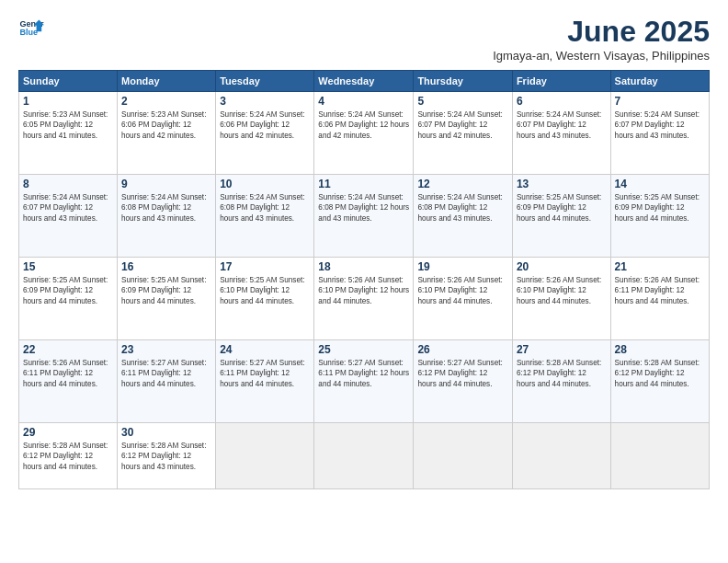  What do you see at coordinates (364, 133) in the screenshot?
I see `calendar-cell: 4Sunrise: 5:24 AM Sunset: 6:06 PM Daylig…` at bounding box center [364, 133].